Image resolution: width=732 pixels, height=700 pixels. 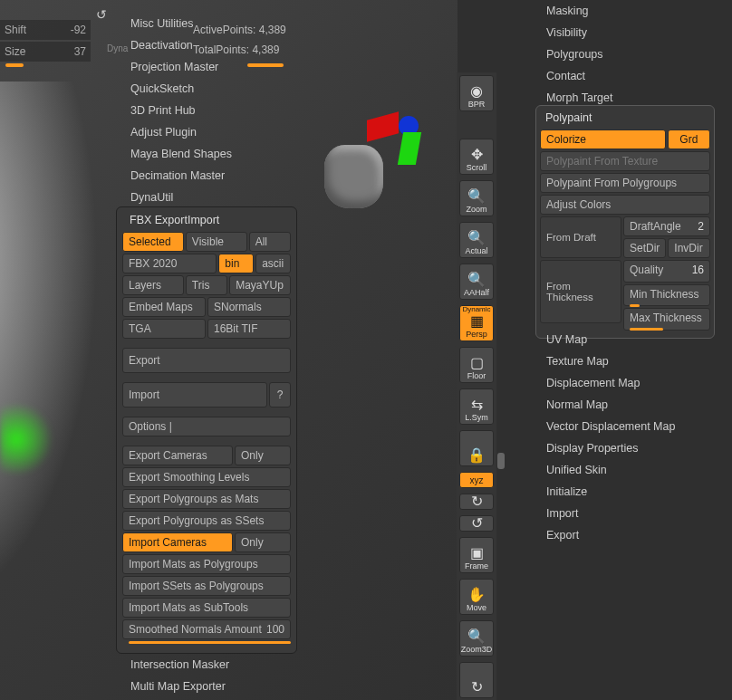 What do you see at coordinates (207, 427) in the screenshot?
I see `fbx-options: Options |` at bounding box center [207, 427].